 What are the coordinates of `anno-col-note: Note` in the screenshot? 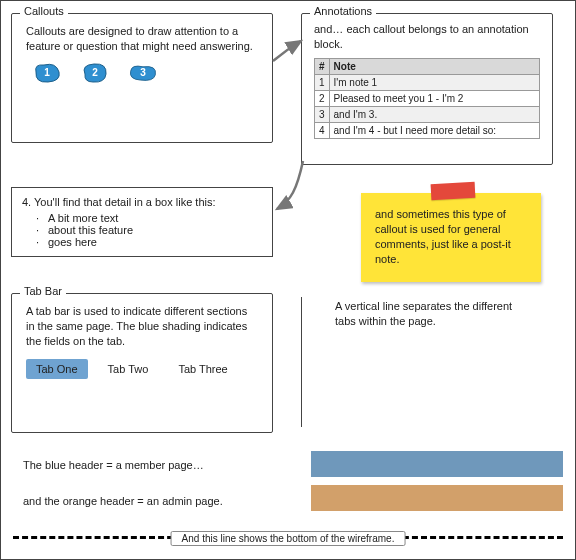 It's located at (434, 66).